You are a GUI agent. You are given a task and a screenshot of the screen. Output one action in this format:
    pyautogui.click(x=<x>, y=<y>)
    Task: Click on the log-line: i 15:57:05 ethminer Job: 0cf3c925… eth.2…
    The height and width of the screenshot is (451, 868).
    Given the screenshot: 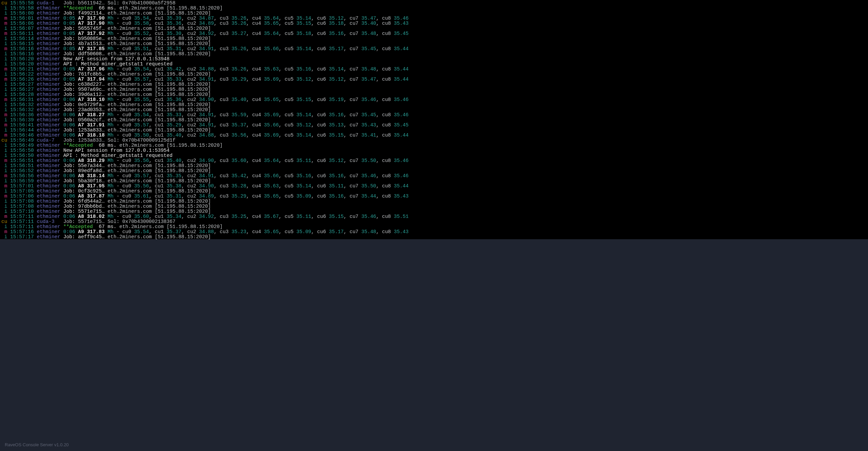 What is the action you would take?
    pyautogui.click(x=434, y=191)
    